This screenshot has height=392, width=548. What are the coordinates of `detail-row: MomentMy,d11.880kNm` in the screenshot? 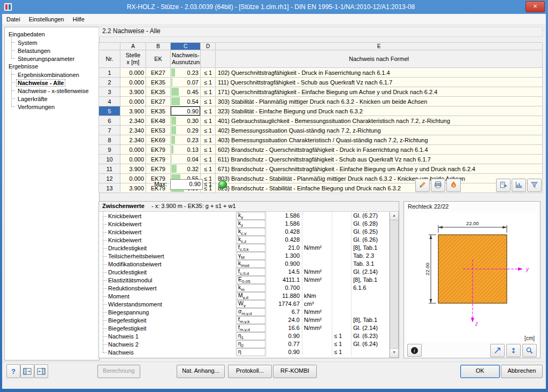 It's located at (244, 296).